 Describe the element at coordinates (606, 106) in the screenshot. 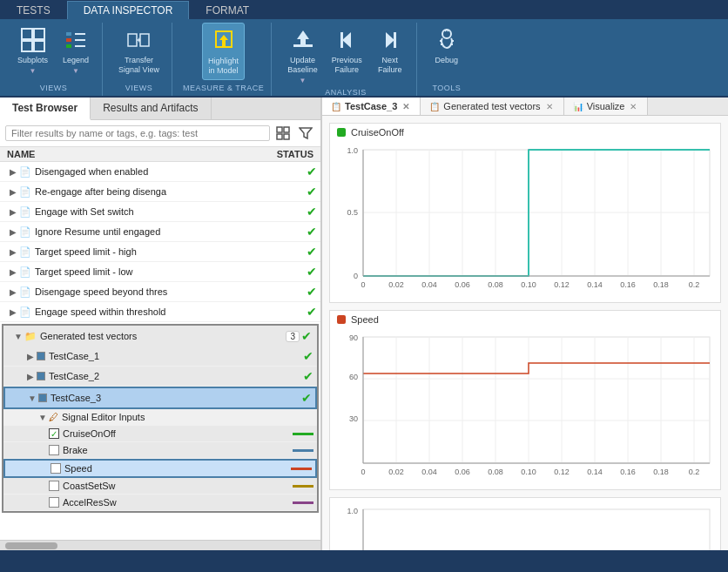

I see `chart-tab-visualize: 📊 Visualize ✕` at that location.